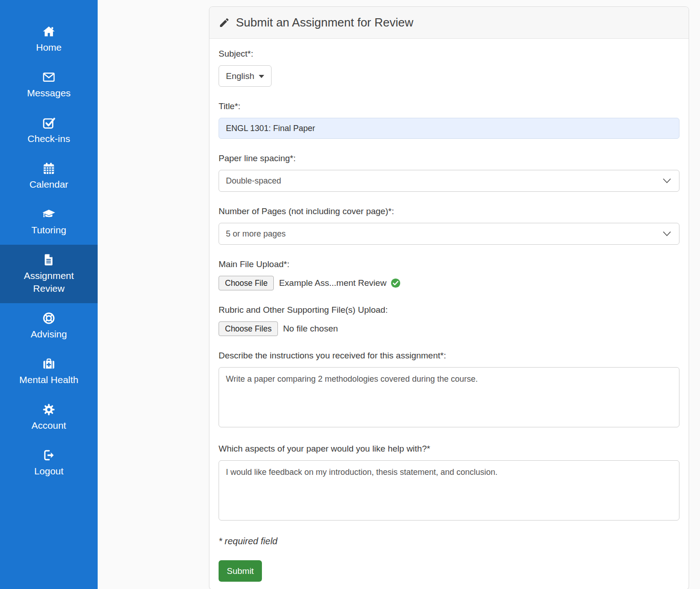 The height and width of the screenshot is (589, 700). What do you see at coordinates (49, 471) in the screenshot?
I see `nav-item-label: Logout` at bounding box center [49, 471].